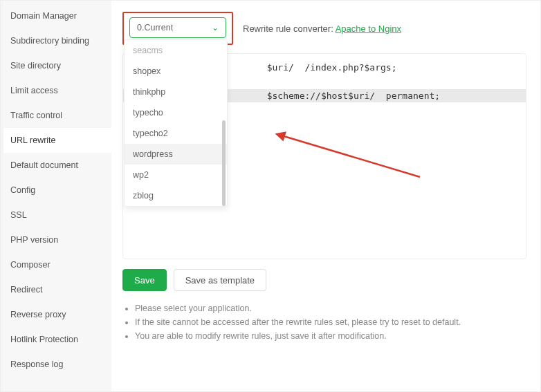 The image size is (541, 392). I want to click on sidebar-item-config: Config, so click(56, 190).